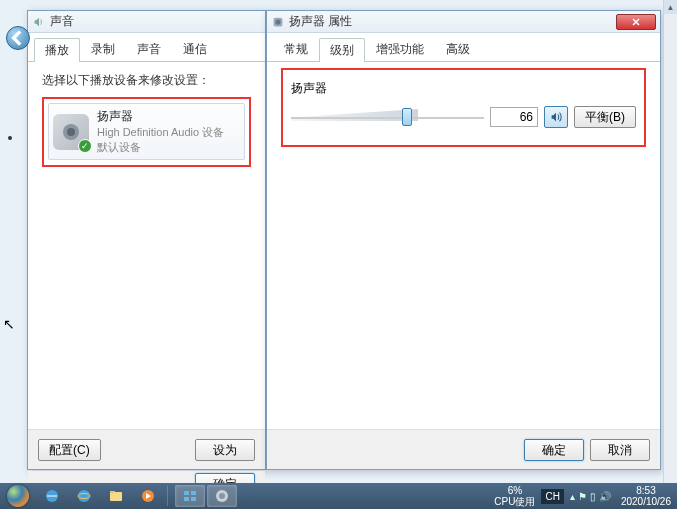 The width and height of the screenshot is (677, 509). What do you see at coordinates (584, 496) in the screenshot?
I see `system-tray: 6% CPU使用 CH ▴ ⚑ ▯ 🔊 8:53 2020/10/26` at bounding box center [584, 496].